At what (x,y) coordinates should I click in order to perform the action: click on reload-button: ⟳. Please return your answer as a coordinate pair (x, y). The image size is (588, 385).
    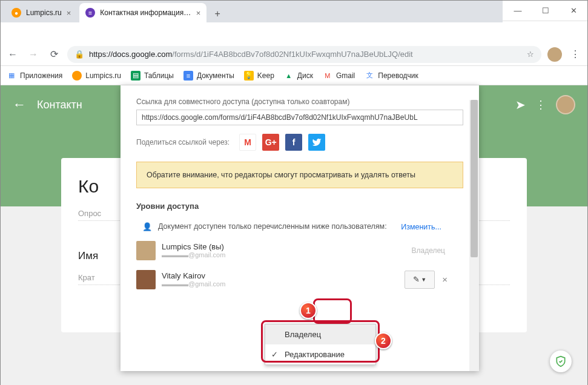
    Looking at the image, I should click on (54, 54).